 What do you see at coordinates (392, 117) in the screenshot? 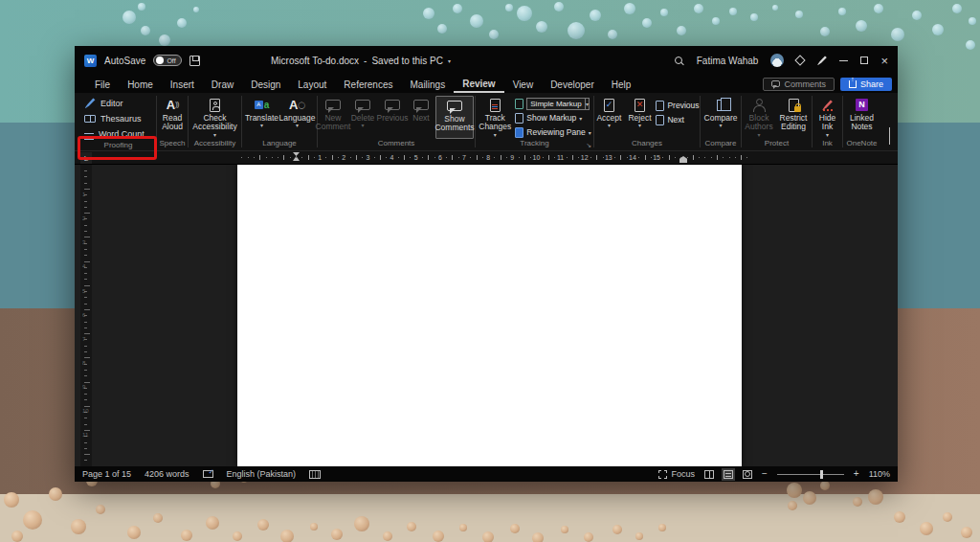
I see `previous-comment-button: Previous` at bounding box center [392, 117].